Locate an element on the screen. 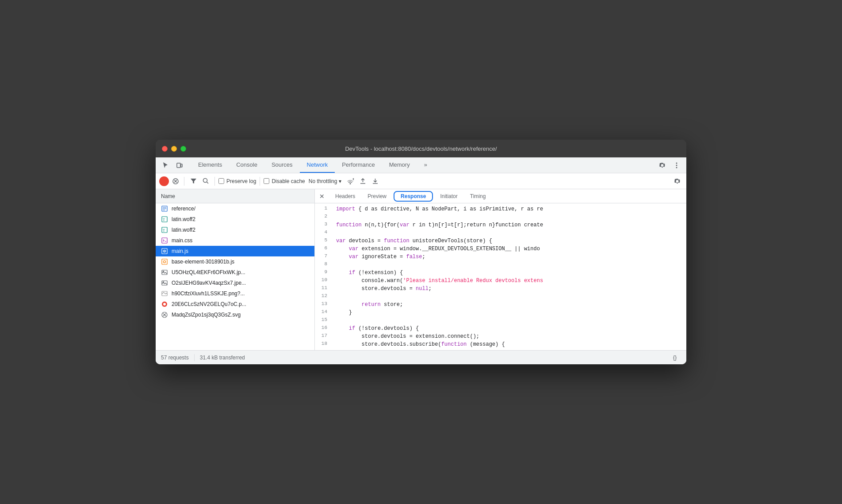 The image size is (842, 504). preserve-log-checkbox-label: Preserve log is located at coordinates (237, 181).